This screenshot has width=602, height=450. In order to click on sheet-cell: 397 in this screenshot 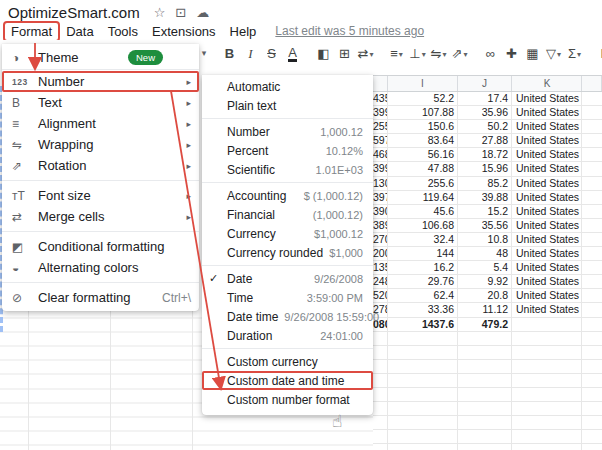, I will do `click(380, 198)`.